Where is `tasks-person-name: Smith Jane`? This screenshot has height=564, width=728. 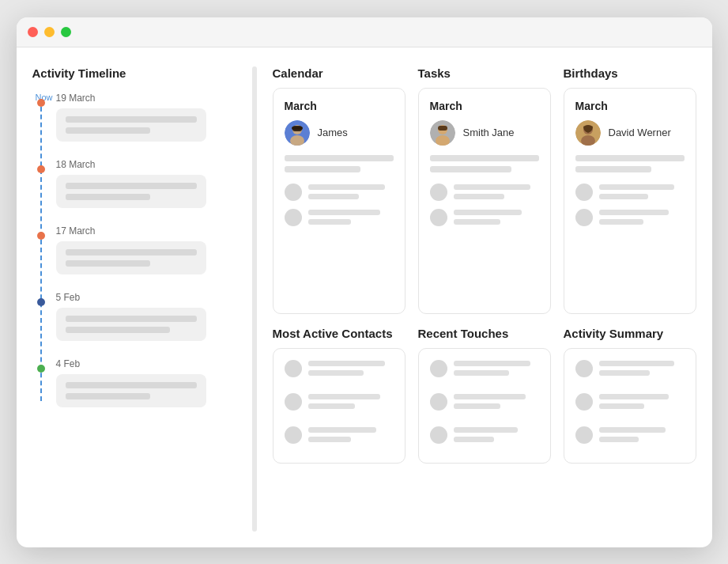
tasks-person-name: Smith Jane is located at coordinates (488, 133).